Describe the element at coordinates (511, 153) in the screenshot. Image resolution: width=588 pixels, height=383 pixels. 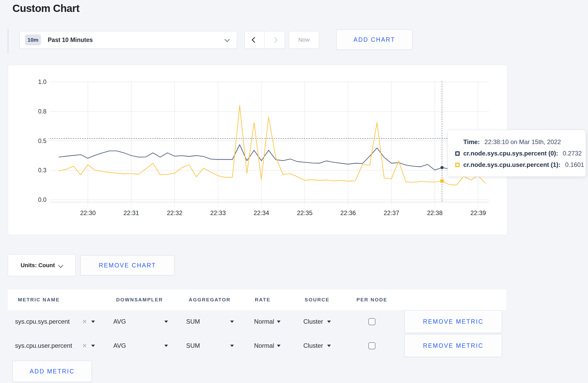
I see `tooltip-series-name: cr.node.sys.cpu.sys.percent (0):` at that location.